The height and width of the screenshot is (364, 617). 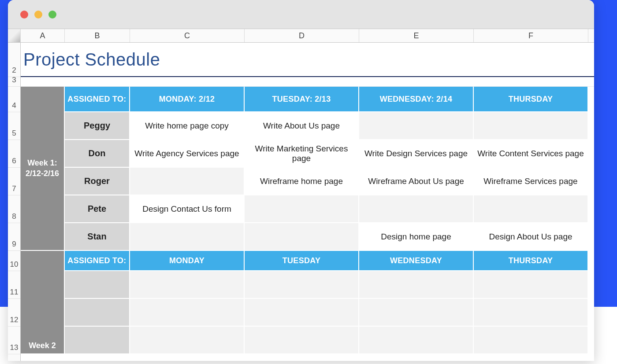 I want to click on col-header: E, so click(x=416, y=36).